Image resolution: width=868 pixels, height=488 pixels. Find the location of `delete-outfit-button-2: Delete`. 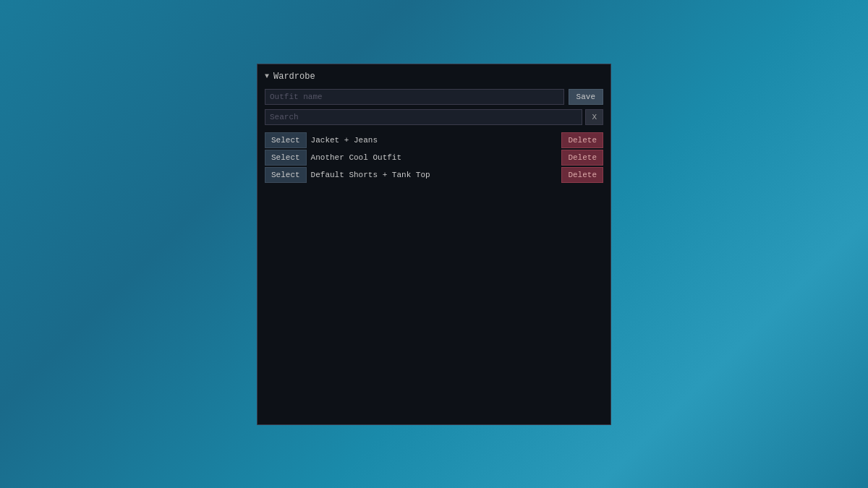

delete-outfit-button-2: Delete is located at coordinates (582, 175).